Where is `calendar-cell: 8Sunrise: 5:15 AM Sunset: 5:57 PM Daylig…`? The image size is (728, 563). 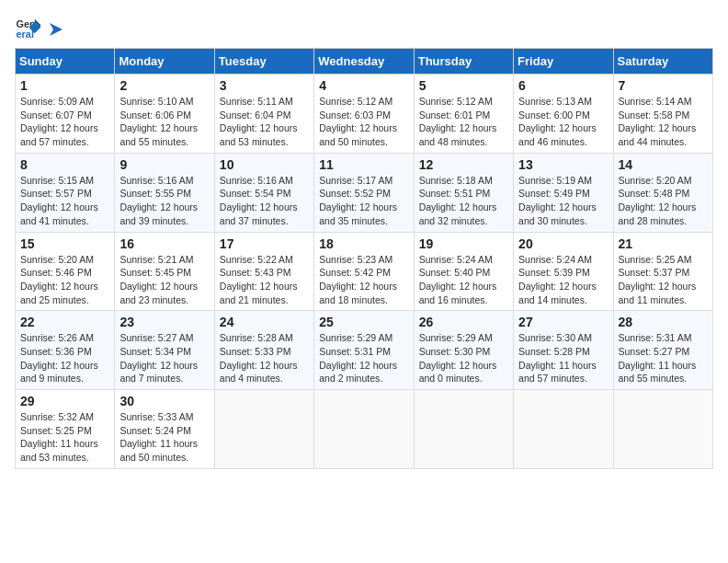
calendar-cell: 8Sunrise: 5:15 AM Sunset: 5:57 PM Daylig… is located at coordinates (65, 192).